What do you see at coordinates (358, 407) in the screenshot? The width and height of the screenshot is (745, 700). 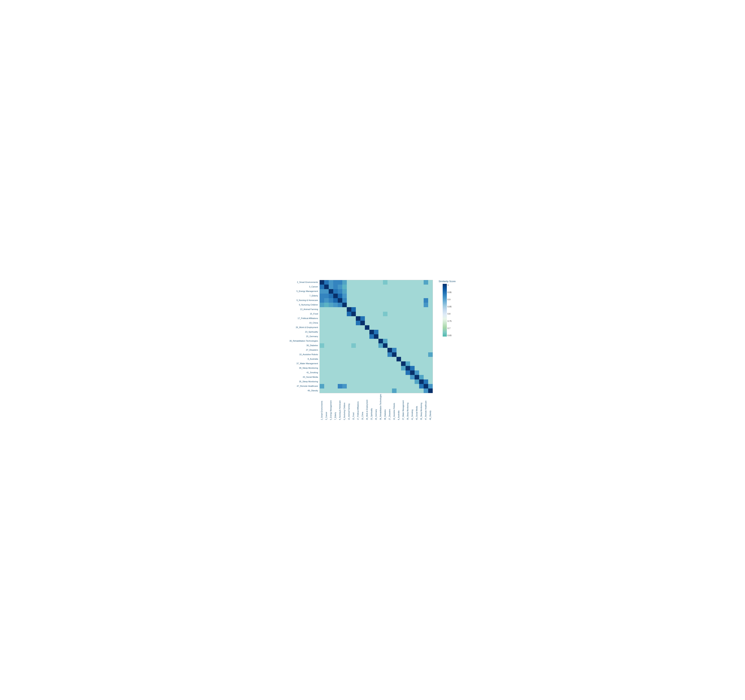 I see `x-label-wrapper: 17_Political Affiliations` at bounding box center [358, 407].